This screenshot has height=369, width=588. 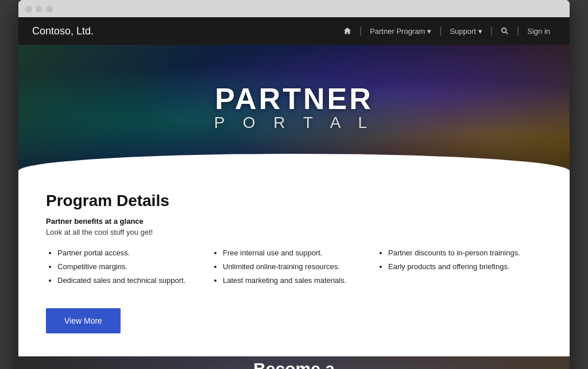 I want to click on list-item: Early products and offering briefings., so click(x=465, y=267).